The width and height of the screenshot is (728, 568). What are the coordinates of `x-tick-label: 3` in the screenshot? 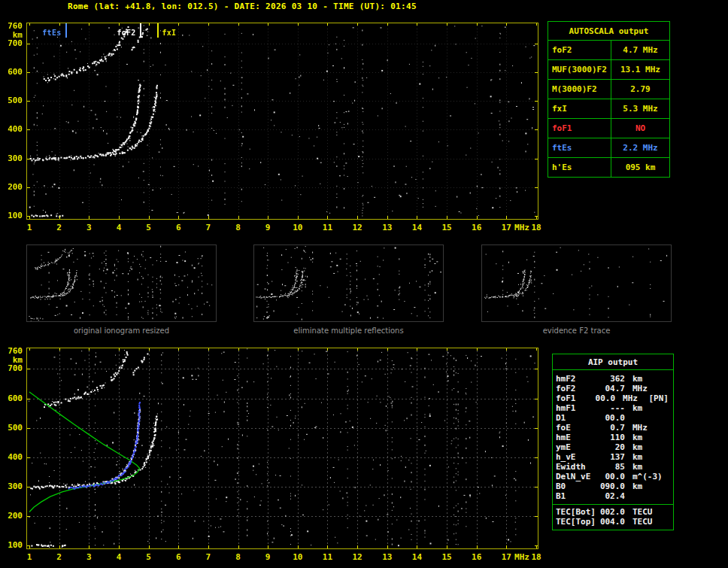 It's located at (89, 557).